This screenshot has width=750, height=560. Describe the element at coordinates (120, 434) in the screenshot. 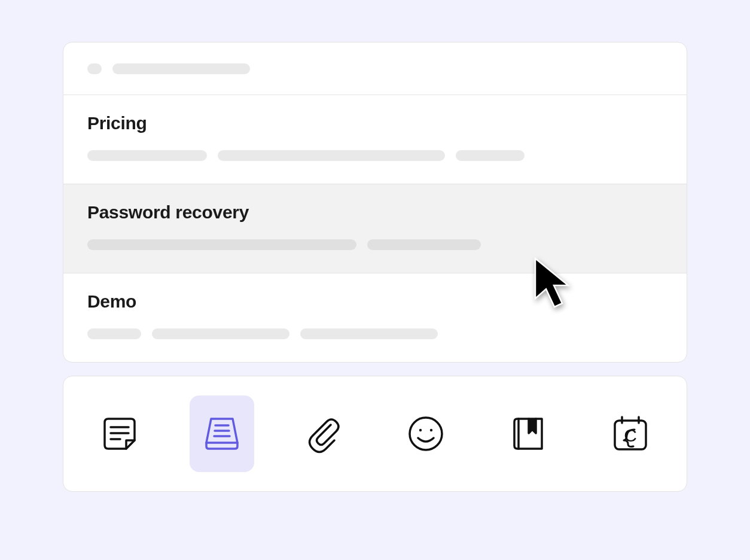

I see `note-icon` at that location.